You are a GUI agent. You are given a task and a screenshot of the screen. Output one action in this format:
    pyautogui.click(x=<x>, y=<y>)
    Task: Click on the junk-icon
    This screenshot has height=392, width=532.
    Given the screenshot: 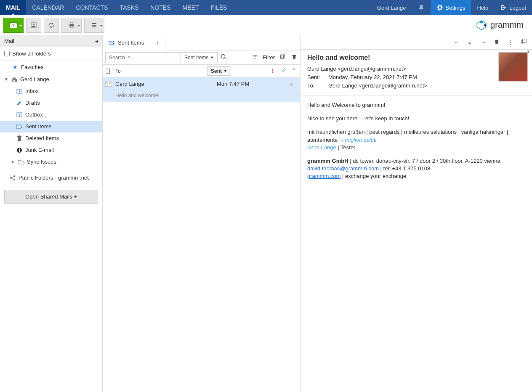 What is the action you would take?
    pyautogui.click(x=19, y=150)
    